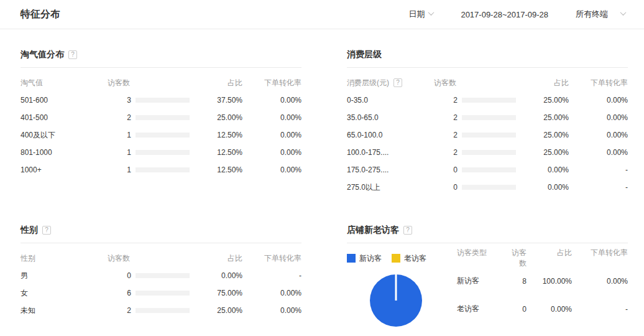 The image size is (644, 336). I want to click on top-bar: 特征分布 日期 2017-09-28~2017-09-28 所有终端, so click(322, 15).